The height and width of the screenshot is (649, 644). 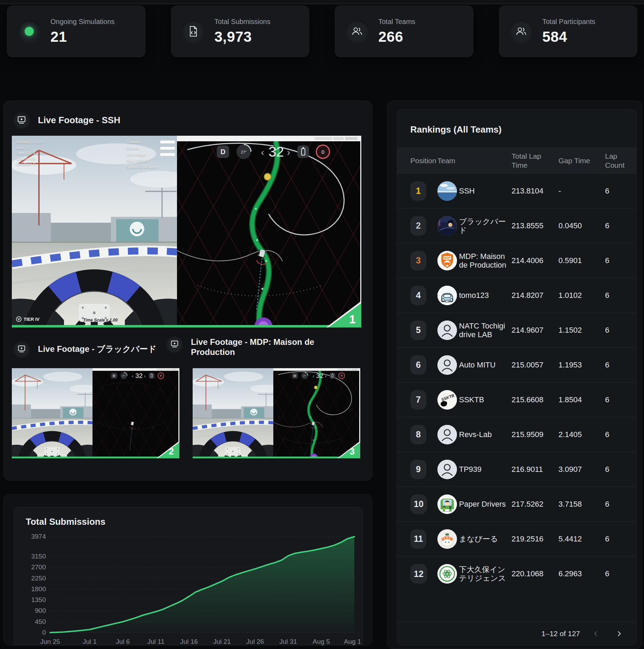 What do you see at coordinates (535, 539) in the screenshot?
I see `total-lap-time-value: 219.2516` at bounding box center [535, 539].